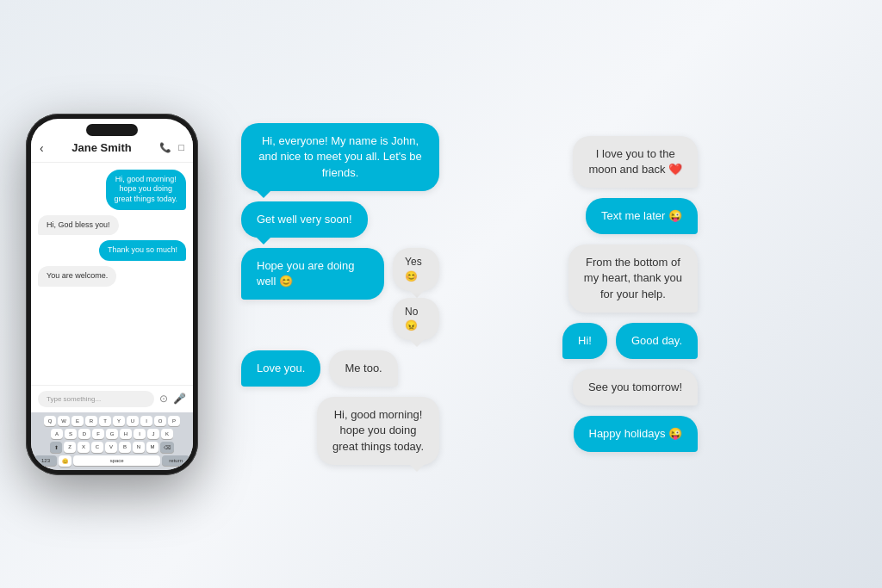 The image size is (882, 588). What do you see at coordinates (165, 148) in the screenshot?
I see `call-icon: 📞` at bounding box center [165, 148].